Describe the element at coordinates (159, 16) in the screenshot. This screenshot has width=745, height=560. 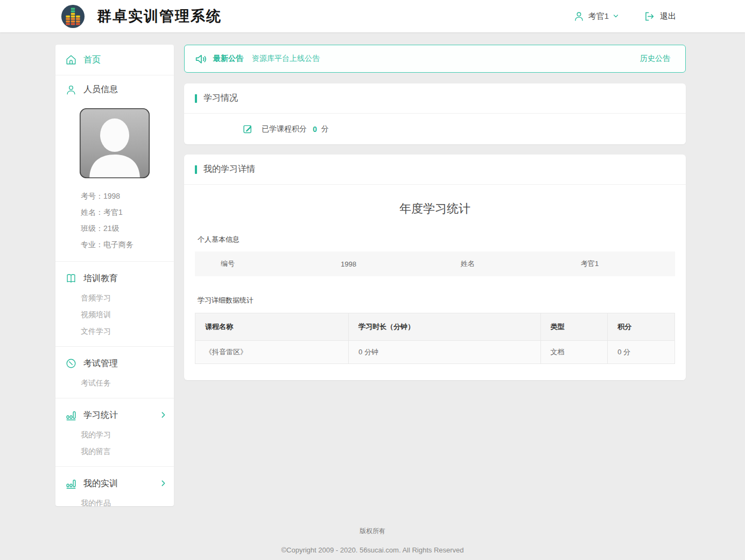
I see `page-title: 群卓实训管理系统` at that location.